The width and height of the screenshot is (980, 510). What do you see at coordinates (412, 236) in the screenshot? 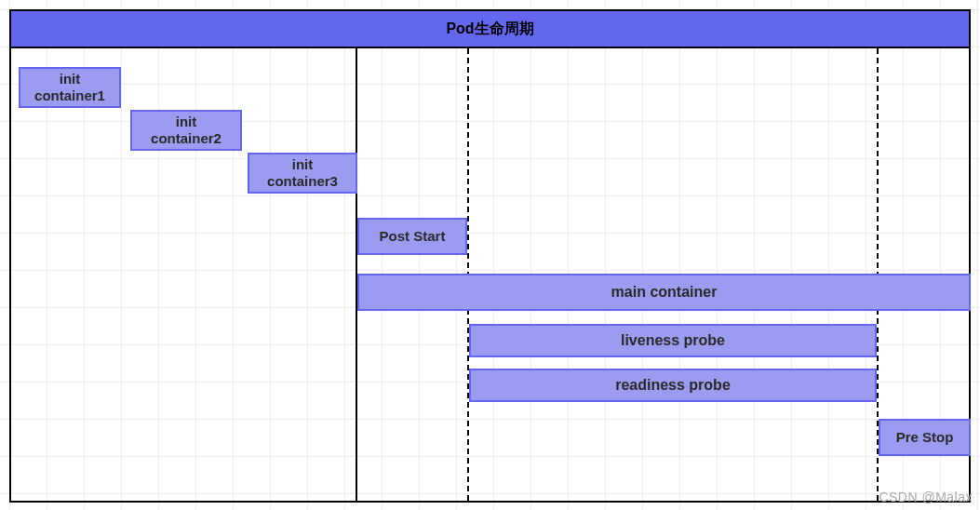
I see `post-start-hook: Post Start` at bounding box center [412, 236].